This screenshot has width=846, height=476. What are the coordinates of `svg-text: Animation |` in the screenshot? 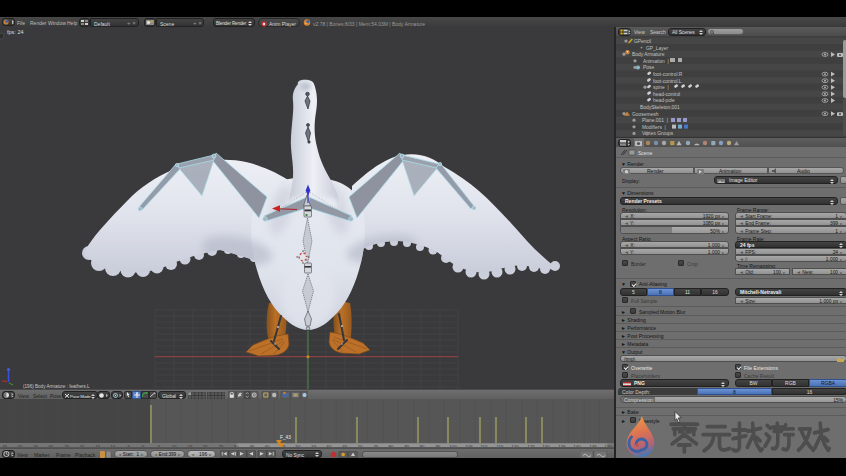 It's located at (656, 62).